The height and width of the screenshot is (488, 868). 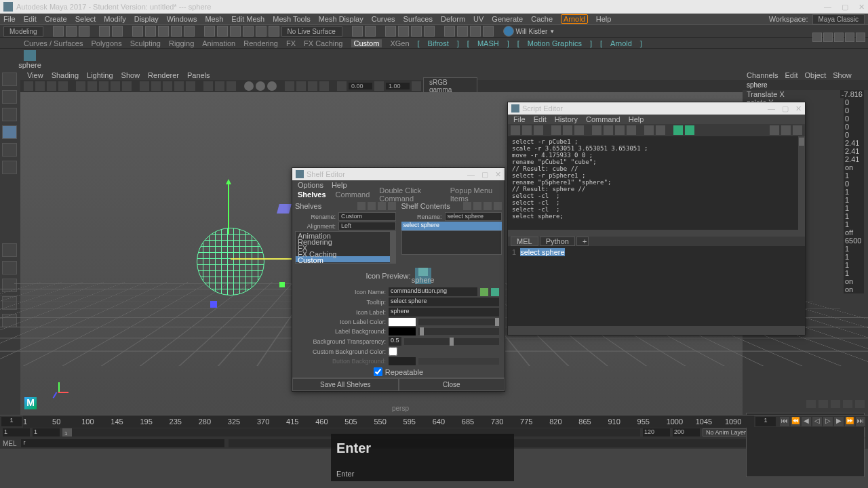 I want to click on se-file: File, so click(x=519, y=119).